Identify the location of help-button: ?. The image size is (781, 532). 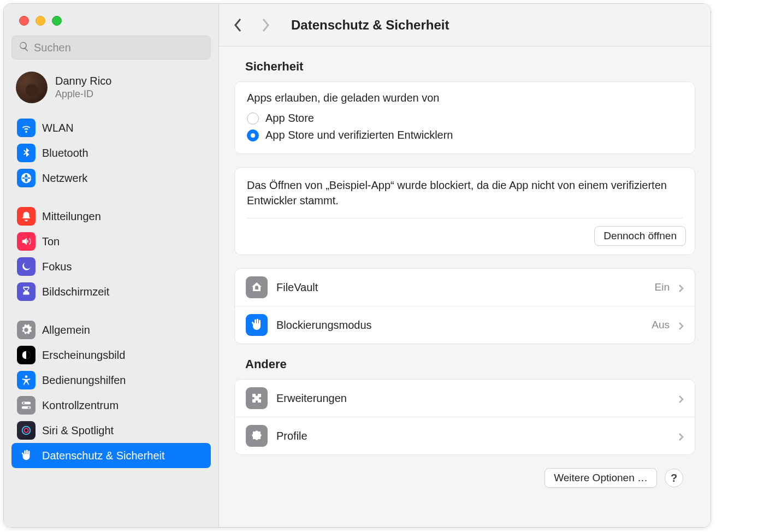
(674, 478).